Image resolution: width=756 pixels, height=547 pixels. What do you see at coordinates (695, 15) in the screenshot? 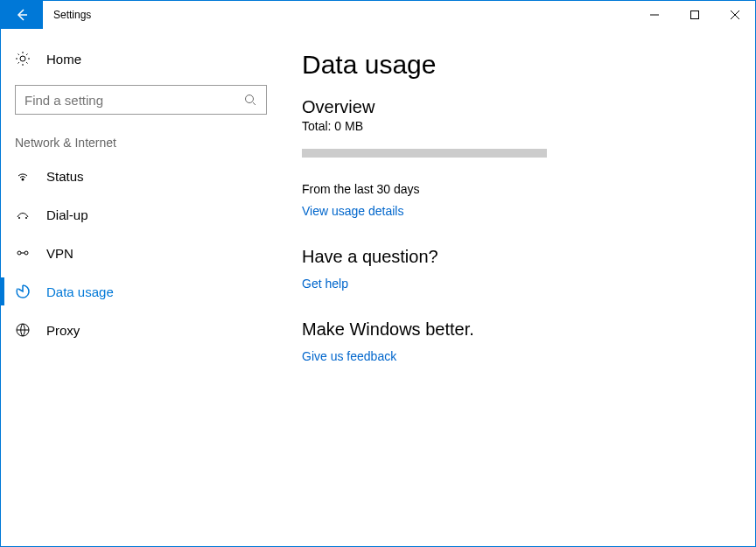
I see `maximize-icon` at bounding box center [695, 15].